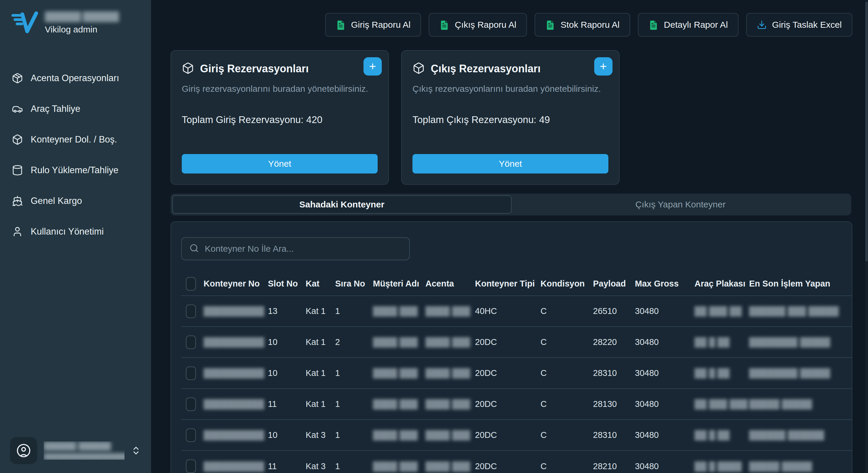  I want to click on vikilog-logo-icon, so click(25, 23).